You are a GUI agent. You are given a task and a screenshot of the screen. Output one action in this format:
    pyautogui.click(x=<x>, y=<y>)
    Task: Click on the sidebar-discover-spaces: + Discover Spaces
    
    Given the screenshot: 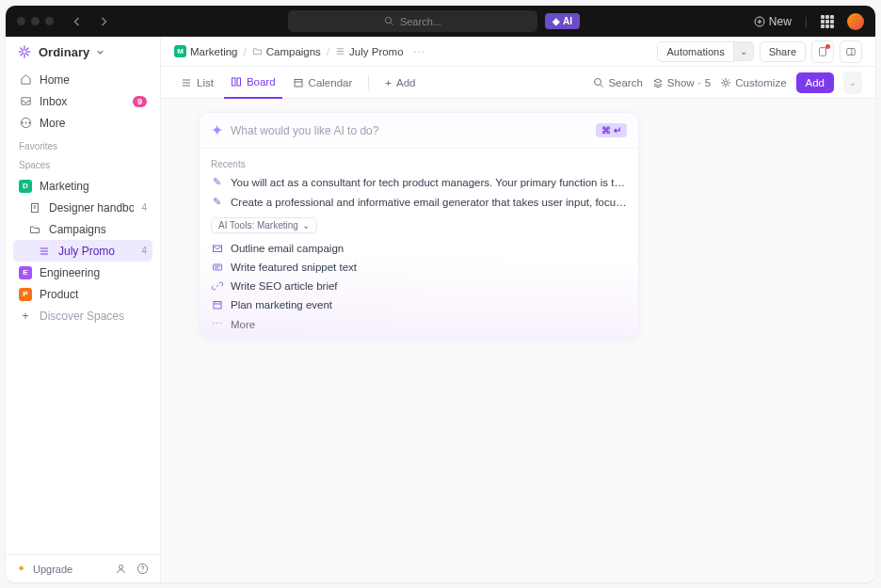 What is the action you would take?
    pyautogui.click(x=83, y=316)
    